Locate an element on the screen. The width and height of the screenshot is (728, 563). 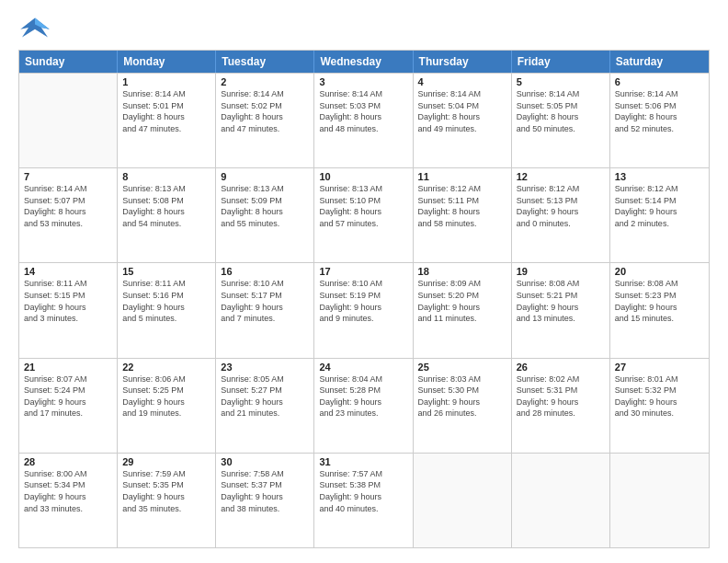
day-info: Sunrise: 8:08 AM Sunset: 5:21 PM Dayligh… is located at coordinates (561, 301).